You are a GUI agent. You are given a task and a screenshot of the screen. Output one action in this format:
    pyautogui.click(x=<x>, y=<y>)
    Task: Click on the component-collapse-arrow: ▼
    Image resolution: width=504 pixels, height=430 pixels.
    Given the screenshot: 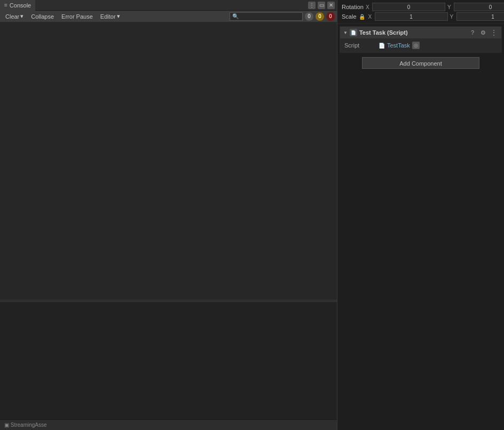 What is the action you would take?
    pyautogui.click(x=345, y=33)
    